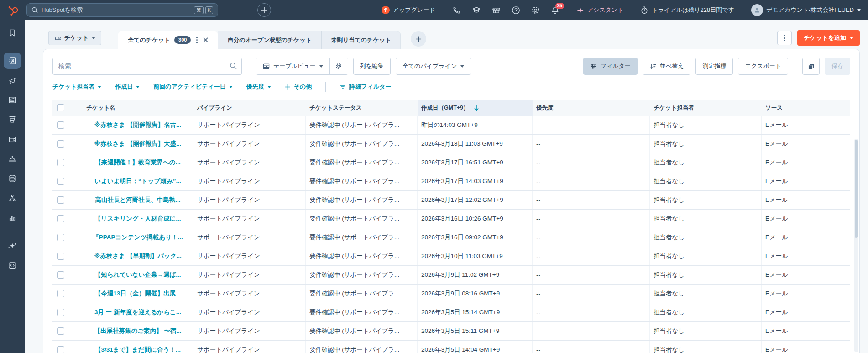 The width and height of the screenshot is (868, 353). Describe the element at coordinates (361, 40) in the screenshot. I see `tab-unassigned-tickets: 未割り当てのチケット` at that location.